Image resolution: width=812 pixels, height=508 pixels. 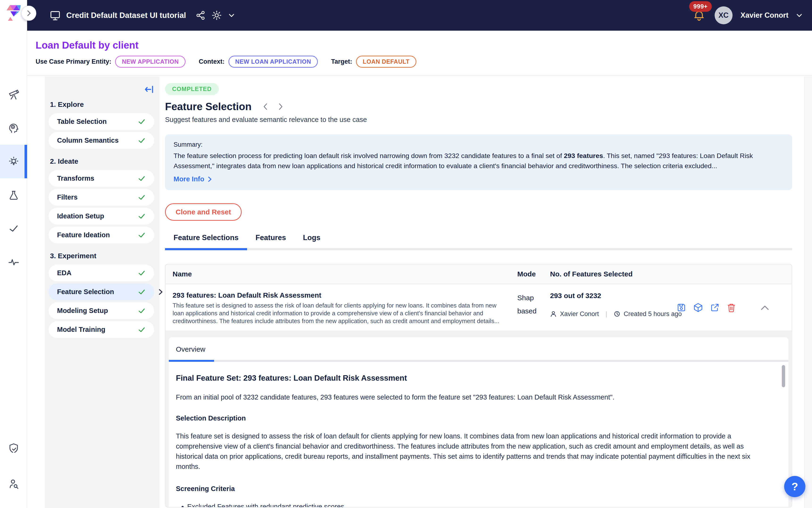 What do you see at coordinates (206, 241) in the screenshot?
I see `tab-feature-selections: Feature Selections` at bounding box center [206, 241].